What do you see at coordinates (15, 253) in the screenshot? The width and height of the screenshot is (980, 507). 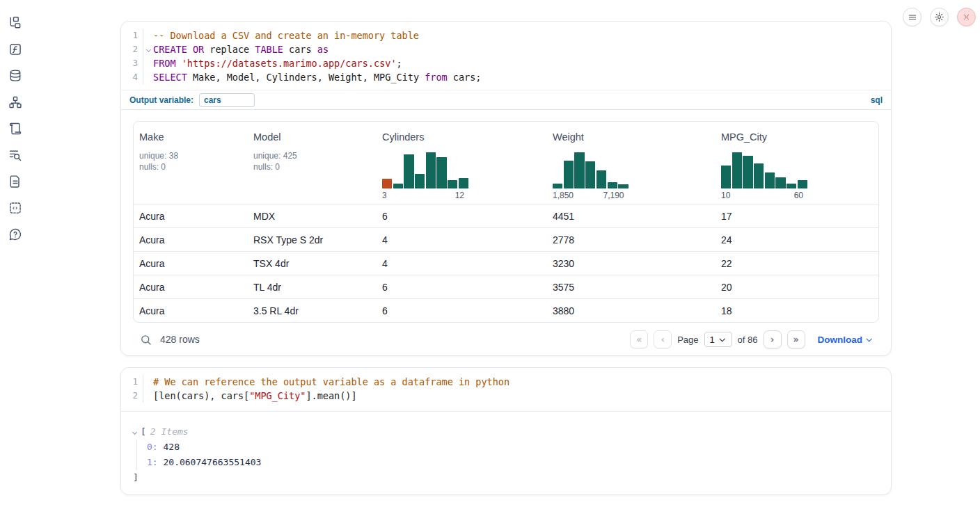 I see `left-sidebar: ‹›` at bounding box center [15, 253].